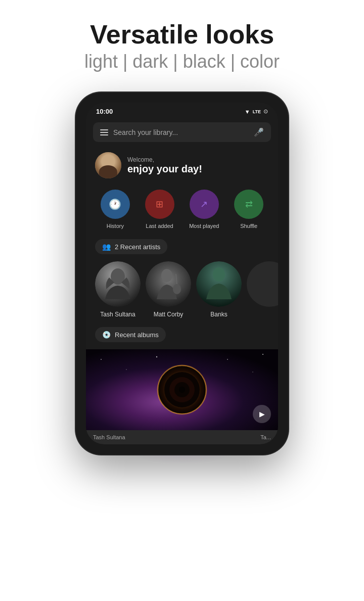 The height and width of the screenshot is (601, 364). I want to click on artist-unknown, so click(262, 290).